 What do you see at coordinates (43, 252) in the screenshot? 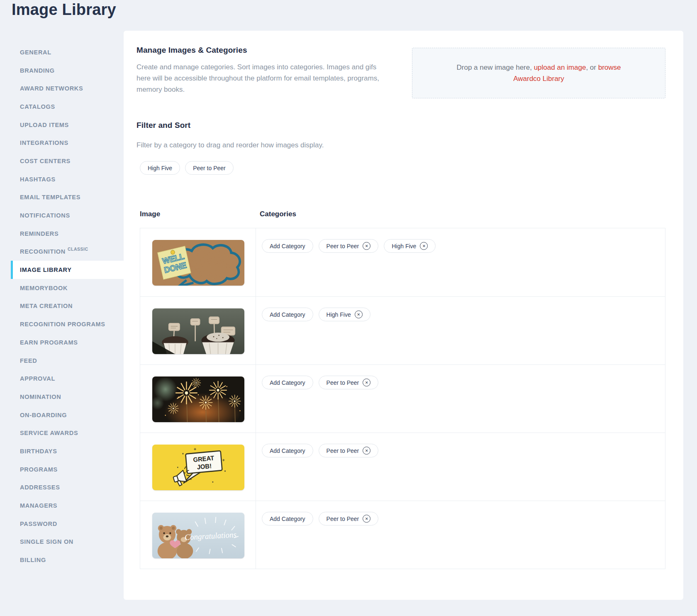
I see `sidebar-item-label: RECOGNITION` at bounding box center [43, 252].